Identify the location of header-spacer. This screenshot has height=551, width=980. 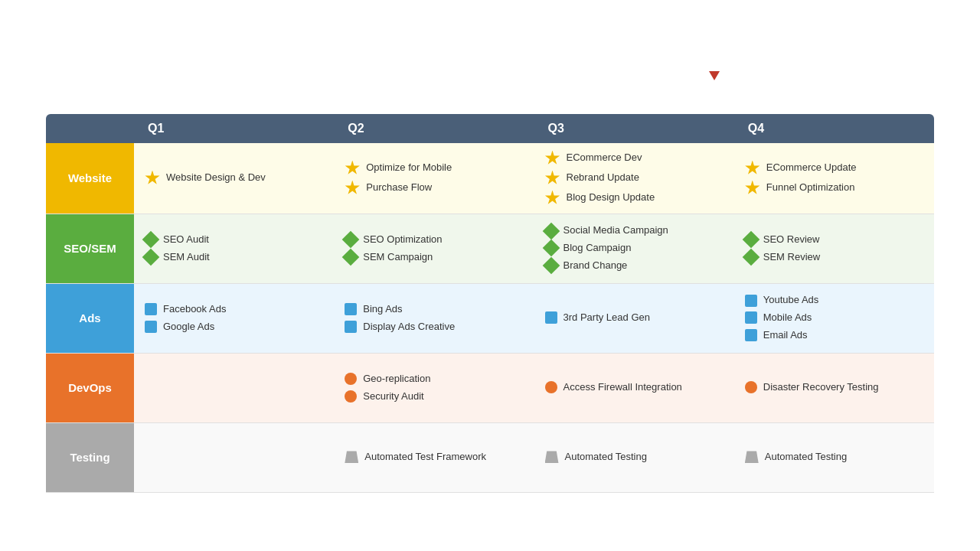
(90, 129).